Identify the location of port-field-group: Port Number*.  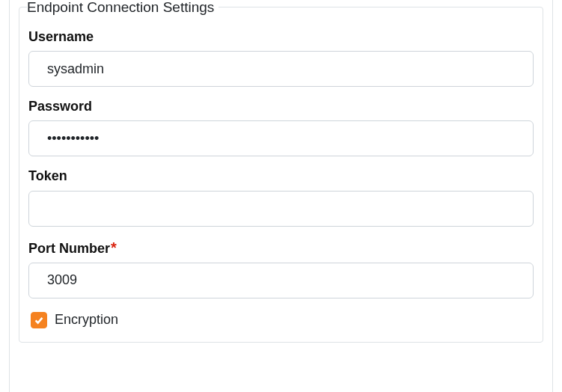
(281, 268).